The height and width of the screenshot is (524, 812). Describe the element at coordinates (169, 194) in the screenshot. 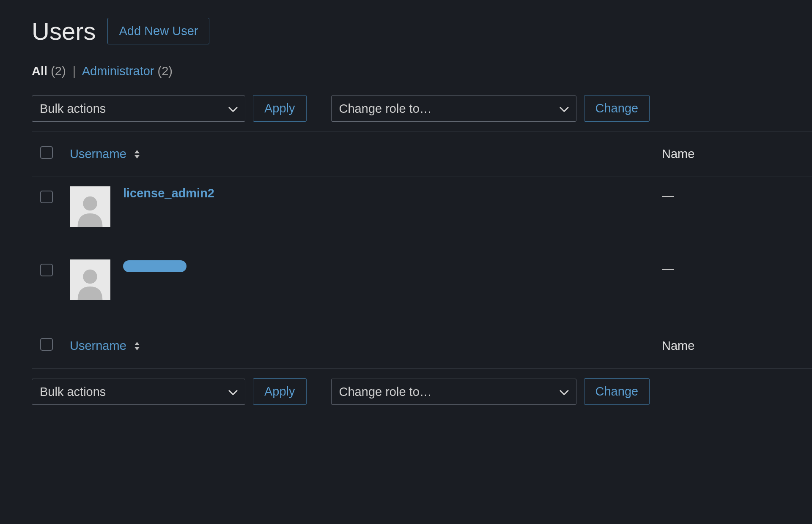

I see `username-link: license_admin2` at that location.